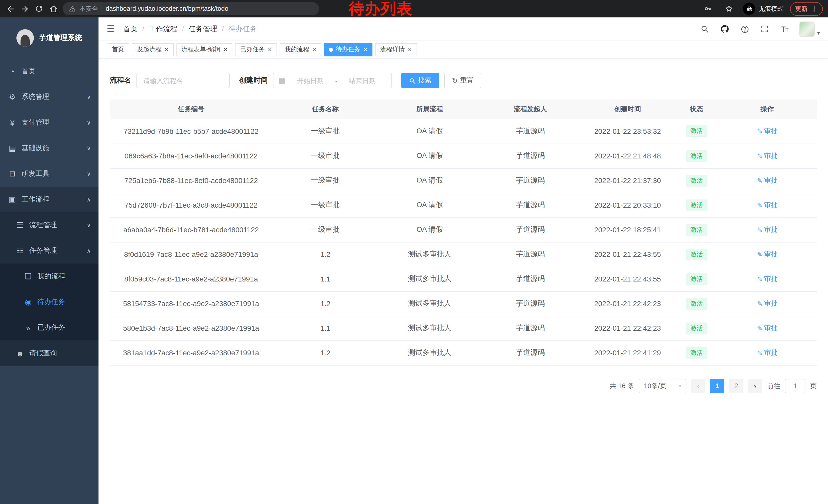 This screenshot has height=504, width=828. What do you see at coordinates (332, 81) in the screenshot?
I see `date-range-picker: ▦ -` at bounding box center [332, 81].